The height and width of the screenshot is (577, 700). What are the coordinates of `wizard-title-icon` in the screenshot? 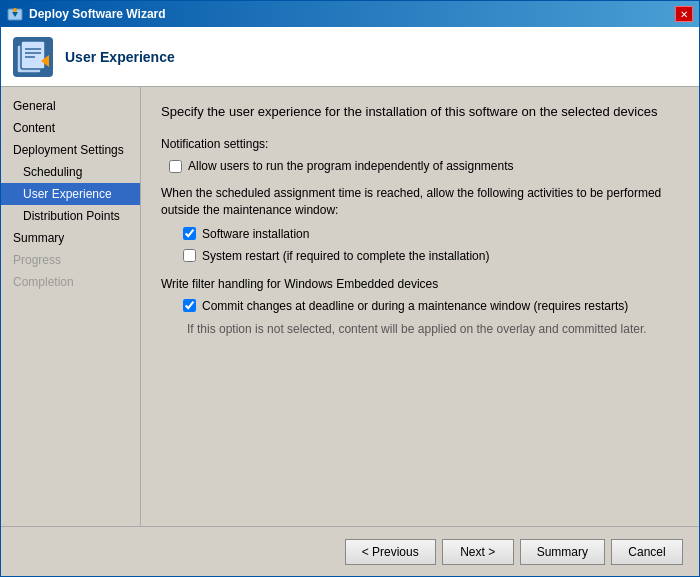 It's located at (15, 14).